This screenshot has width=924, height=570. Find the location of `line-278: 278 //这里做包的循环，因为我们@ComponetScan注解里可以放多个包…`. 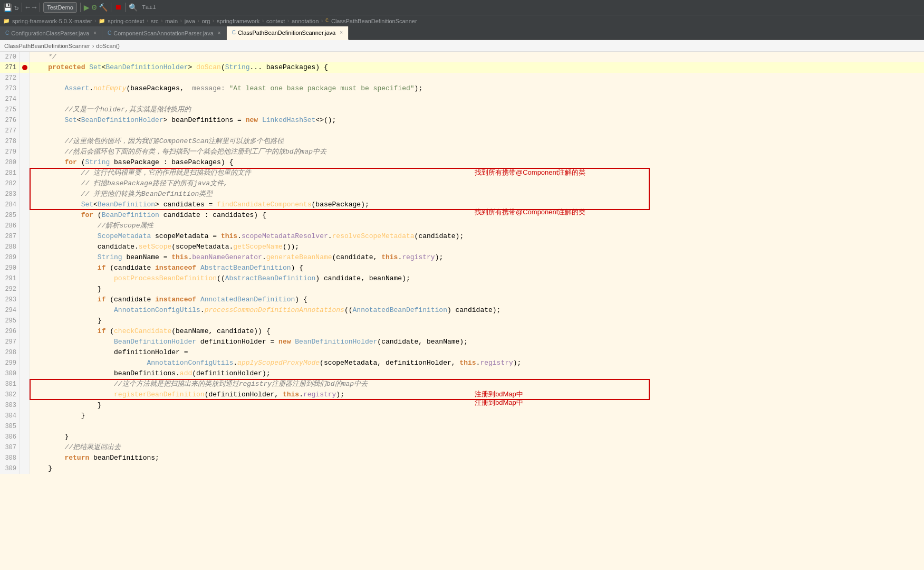

line-278: 278 //这里做包的循环，因为我们@ComponetScan注解里可以放多个包… is located at coordinates (462, 141).